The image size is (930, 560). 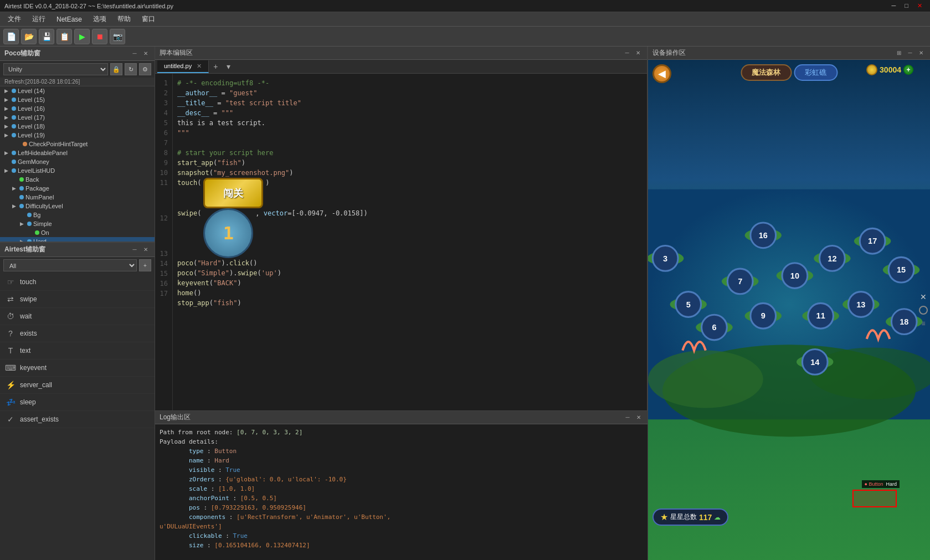 I want to click on tree-item: ▶ Level (15), so click(x=78, y=100).